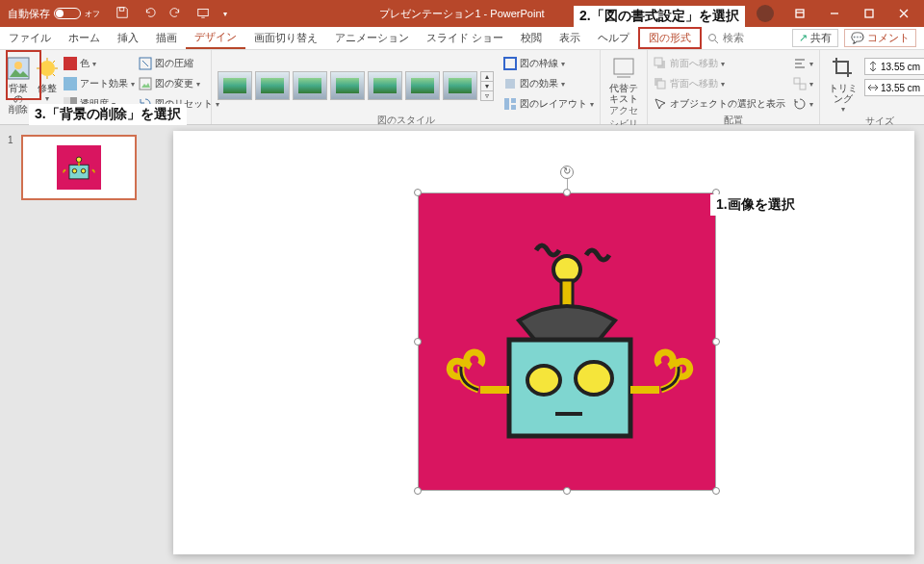  Describe the element at coordinates (720, 104) in the screenshot. I see `selection-pane-button: オブジェクトの選択と表示` at that location.